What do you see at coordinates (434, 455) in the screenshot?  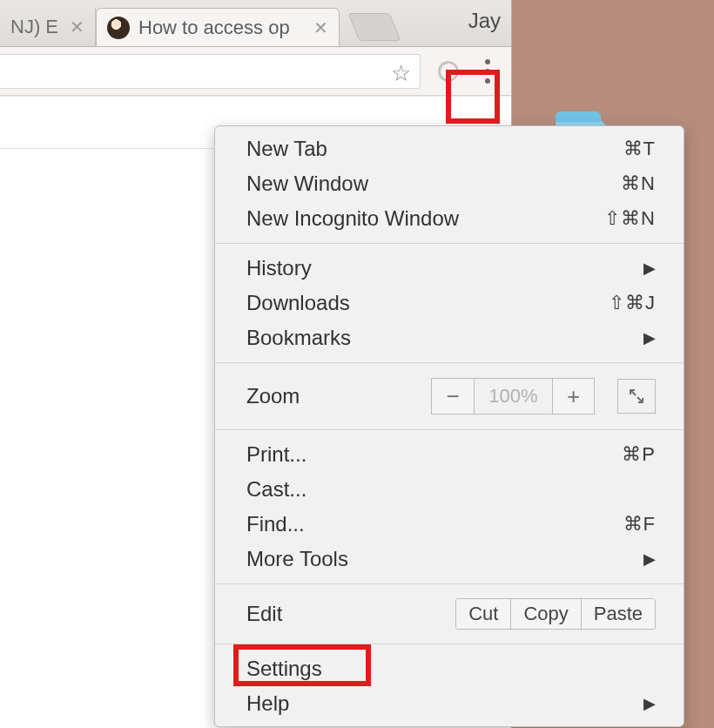 I see `menu-label: Print...` at bounding box center [434, 455].